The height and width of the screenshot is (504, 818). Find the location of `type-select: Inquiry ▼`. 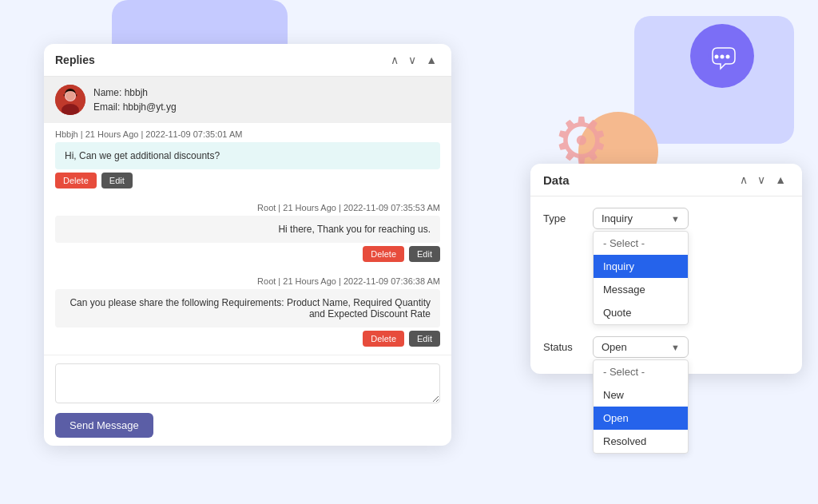

type-select: Inquiry ▼ is located at coordinates (641, 219).